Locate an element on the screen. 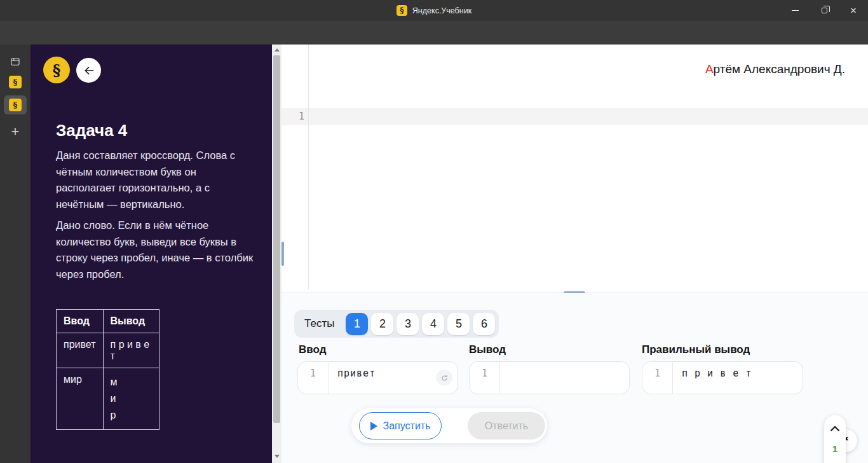 The width and height of the screenshot is (868, 463). reset-icon is located at coordinates (445, 378).